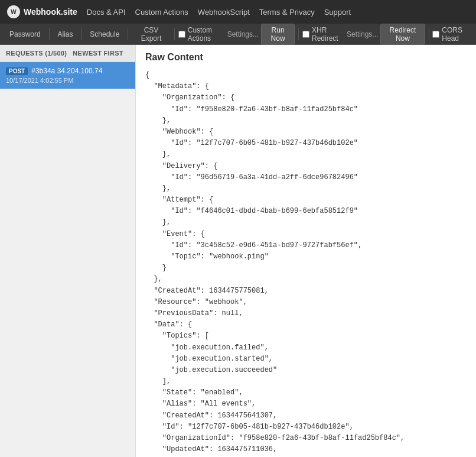 This screenshot has width=476, height=457. What do you see at coordinates (324, 34) in the screenshot?
I see `xhr-redirect-toggle: XHR Redirect` at bounding box center [324, 34].